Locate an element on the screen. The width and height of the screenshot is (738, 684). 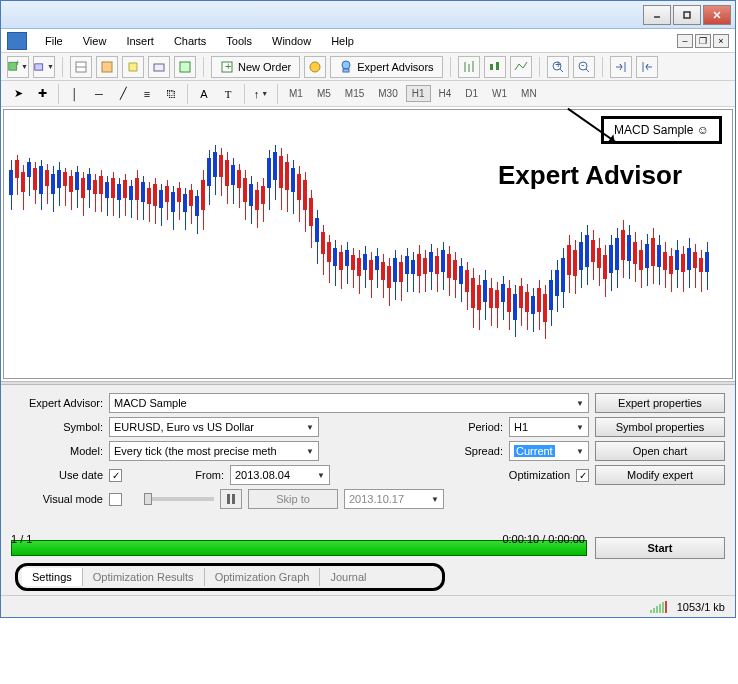
menubar: FileViewInsertChartsToolsWindowHelp – ❐ … is located at coordinates (368, 41).